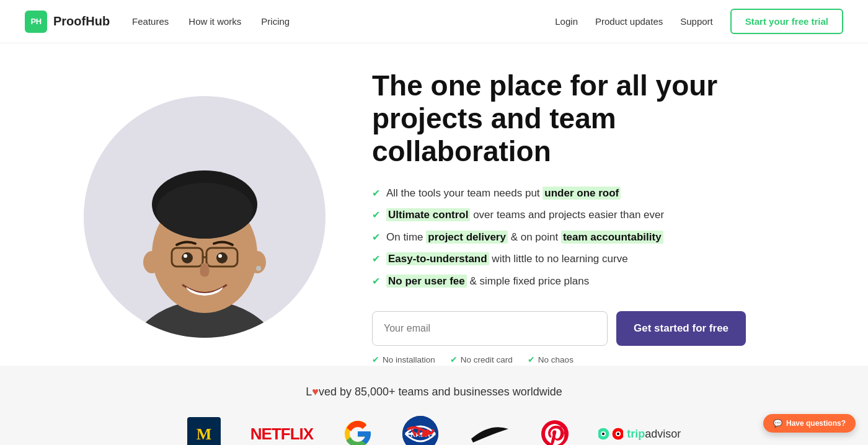 The height and width of the screenshot is (445, 868). What do you see at coordinates (507, 259) in the screenshot?
I see `feature-text-4: Easy-to-understand with little to no lea…` at bounding box center [507, 259].